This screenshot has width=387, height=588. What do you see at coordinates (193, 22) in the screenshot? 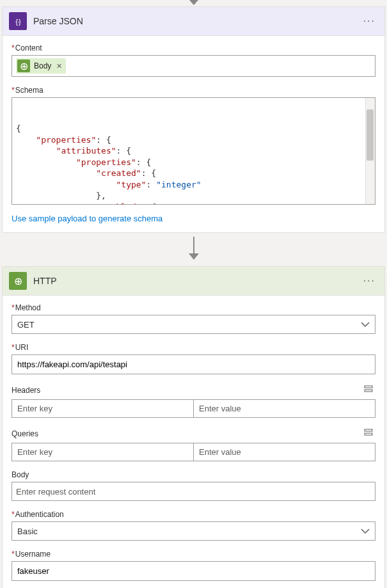
I see `parse-json-header: Parse JSON ···` at bounding box center [193, 22].